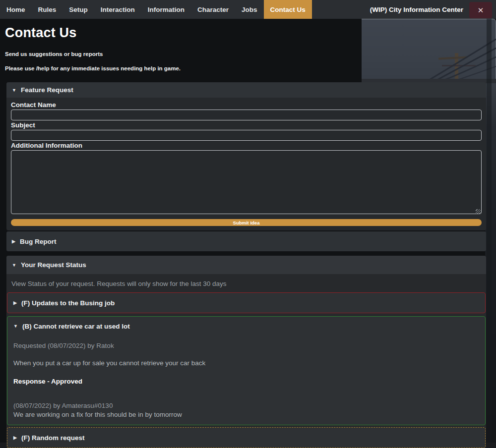  Describe the element at coordinates (246, 223) in the screenshot. I see `submit-idea-button: Submit Idea` at that location.